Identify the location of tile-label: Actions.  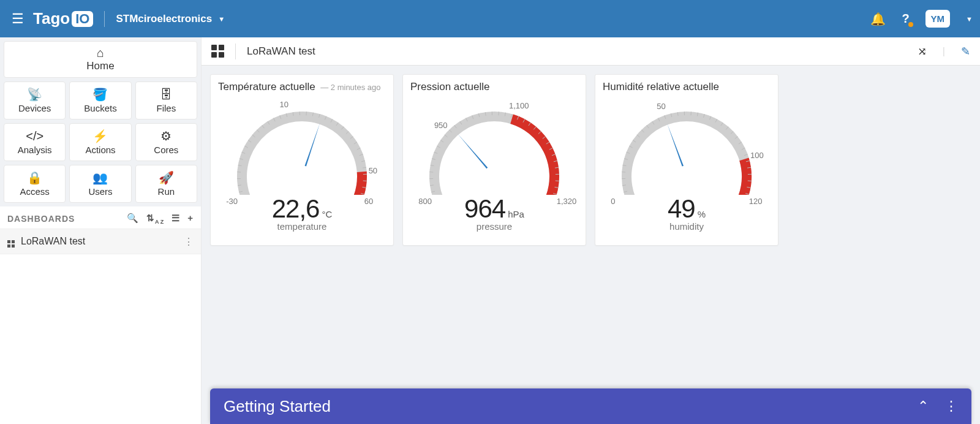
(100, 150).